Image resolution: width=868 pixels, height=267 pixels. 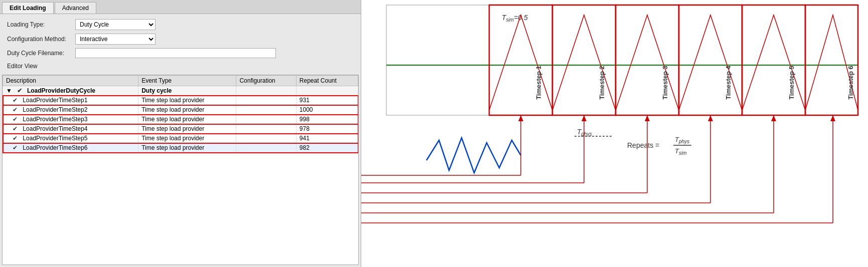 I want to click on child5-desc-text: LoadProviderTimeStep5, so click(x=55, y=138).